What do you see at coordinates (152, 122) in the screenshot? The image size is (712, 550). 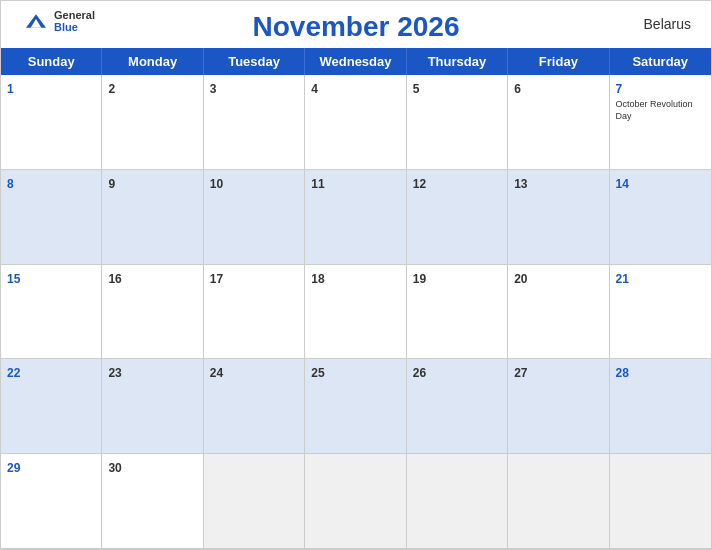 I see `day-cell: 2` at bounding box center [152, 122].